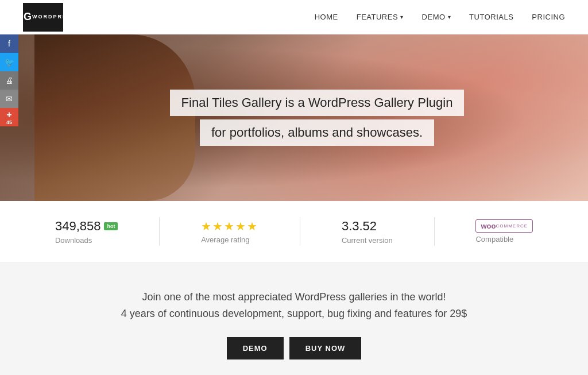 This screenshot has height=375, width=588. I want to click on twitter-share-button: 🐦, so click(9, 62).